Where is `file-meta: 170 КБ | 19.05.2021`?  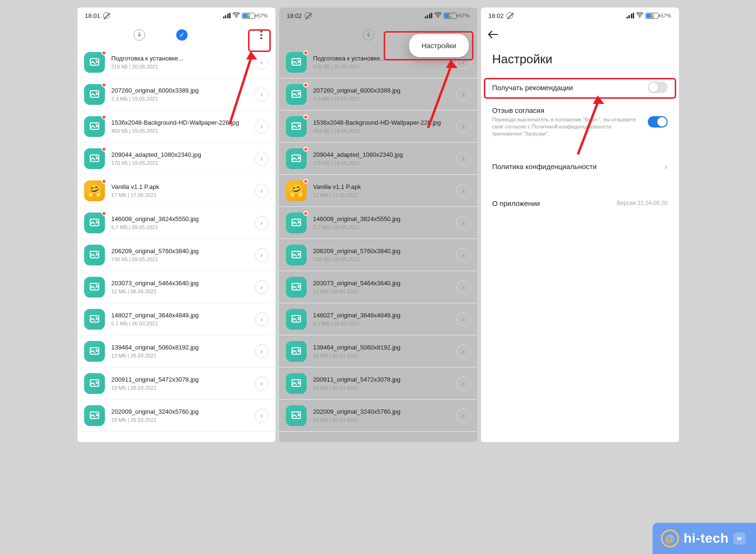 file-meta: 170 КБ | 19.05.2021 is located at coordinates (180, 163).